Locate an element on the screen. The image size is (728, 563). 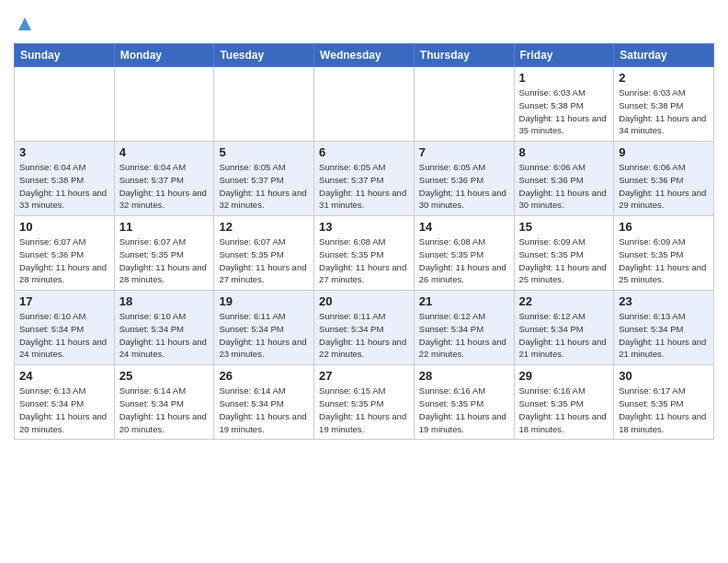
day-number: 28 is located at coordinates (464, 375).